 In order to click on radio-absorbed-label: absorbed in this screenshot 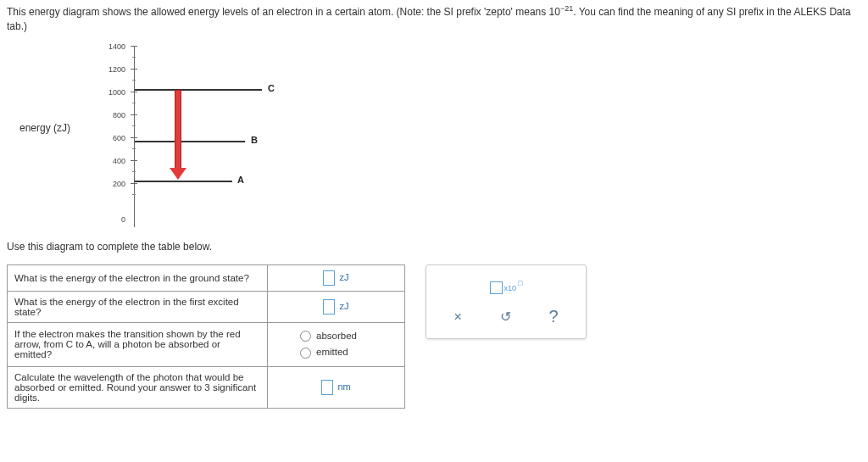, I will do `click(337, 336)`.